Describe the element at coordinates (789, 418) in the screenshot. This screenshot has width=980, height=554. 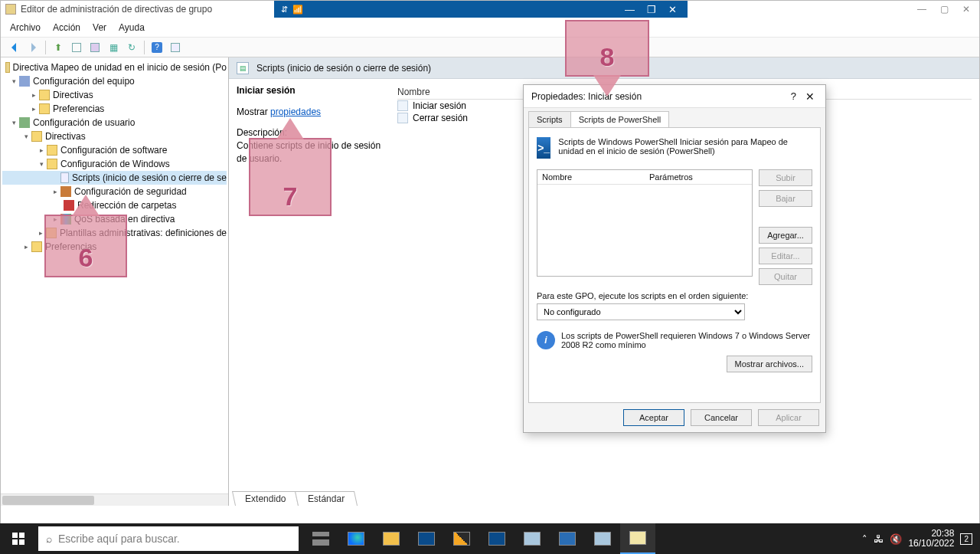
I see `apply-button: Aplicar` at that location.